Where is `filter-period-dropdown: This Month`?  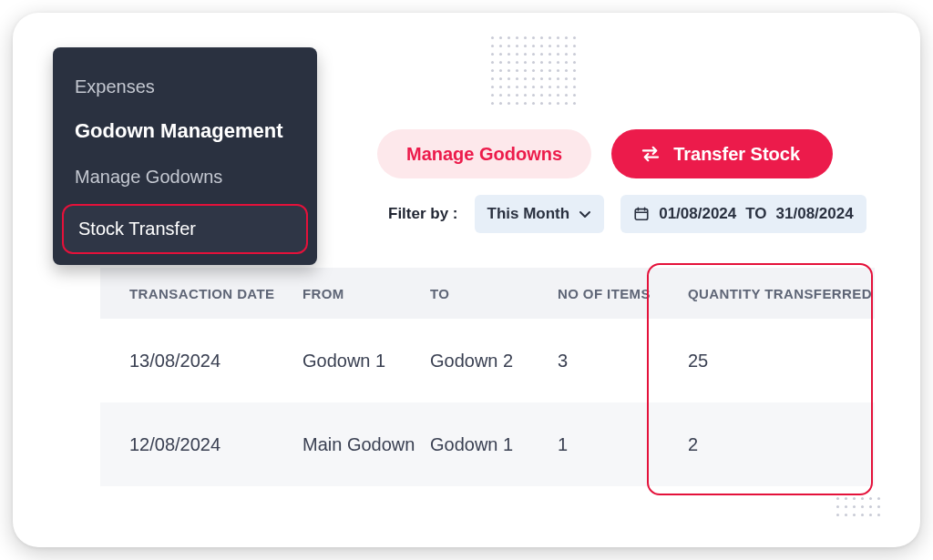 filter-period-dropdown: This Month is located at coordinates (539, 214).